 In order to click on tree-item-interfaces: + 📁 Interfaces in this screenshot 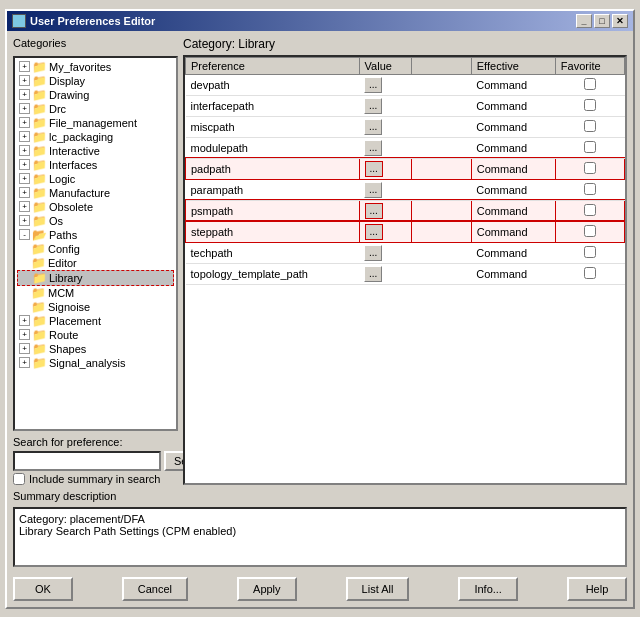, I will do `click(96, 165)`.